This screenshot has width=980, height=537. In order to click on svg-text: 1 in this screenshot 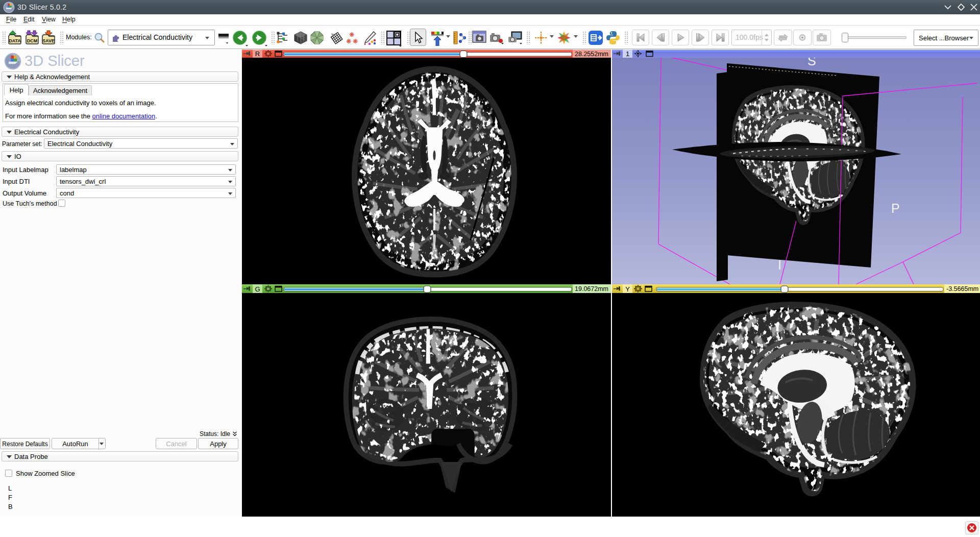, I will do `click(628, 54)`.